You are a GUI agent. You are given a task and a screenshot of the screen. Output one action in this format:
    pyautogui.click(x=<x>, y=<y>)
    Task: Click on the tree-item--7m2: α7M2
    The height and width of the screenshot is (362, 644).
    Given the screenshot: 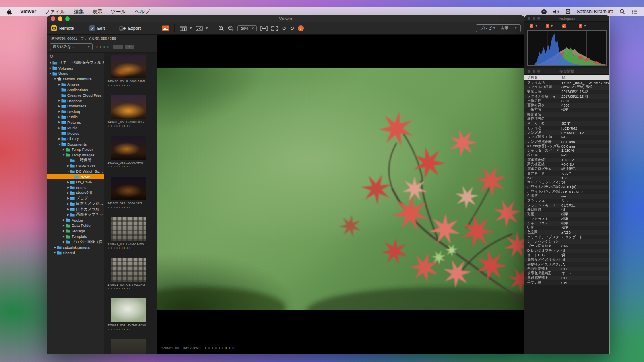 What is the action you would take?
    pyautogui.click(x=76, y=177)
    